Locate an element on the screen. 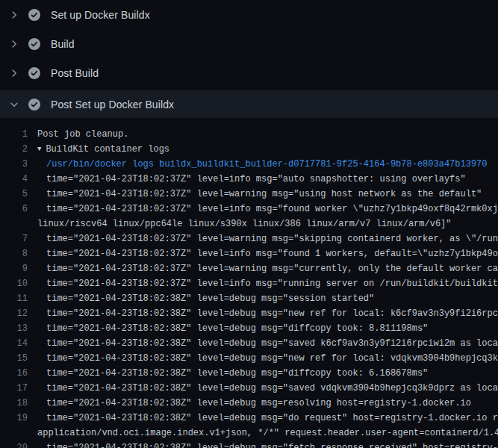  log-group-toggle: ▼BuildKit container logs is located at coordinates (103, 149).